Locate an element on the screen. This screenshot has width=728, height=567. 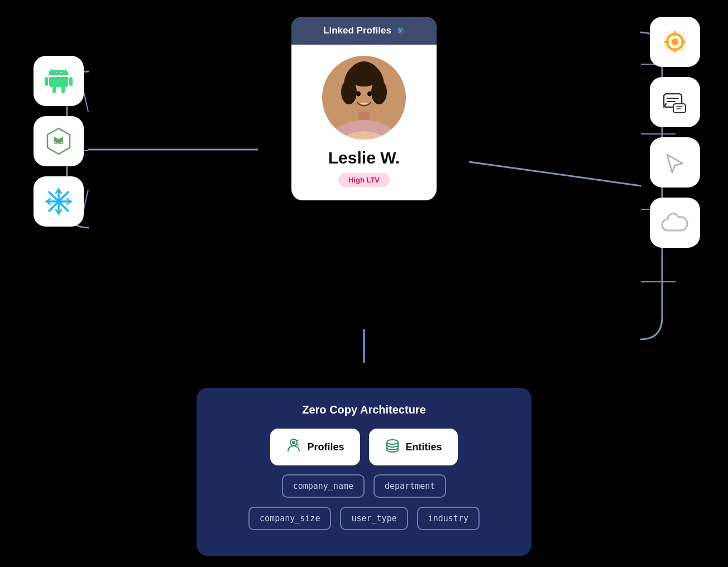
user-type-tag: user_type is located at coordinates (374, 518).